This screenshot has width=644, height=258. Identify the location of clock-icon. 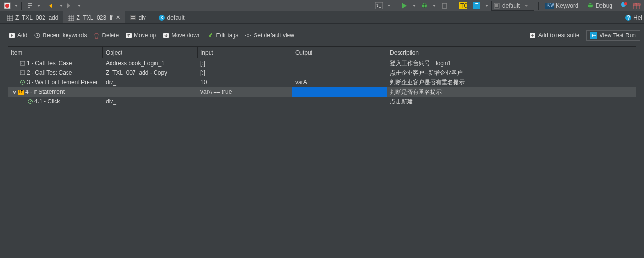
(37, 35).